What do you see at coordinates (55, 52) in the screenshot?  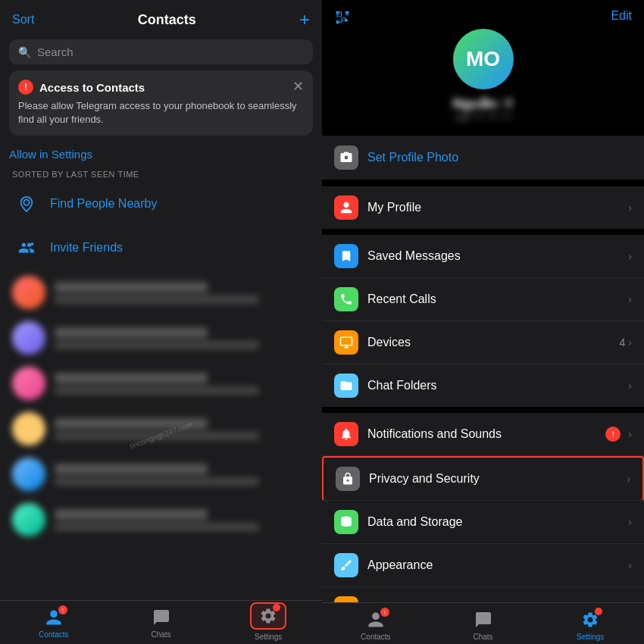 I see `search-placeholder: Search` at bounding box center [55, 52].